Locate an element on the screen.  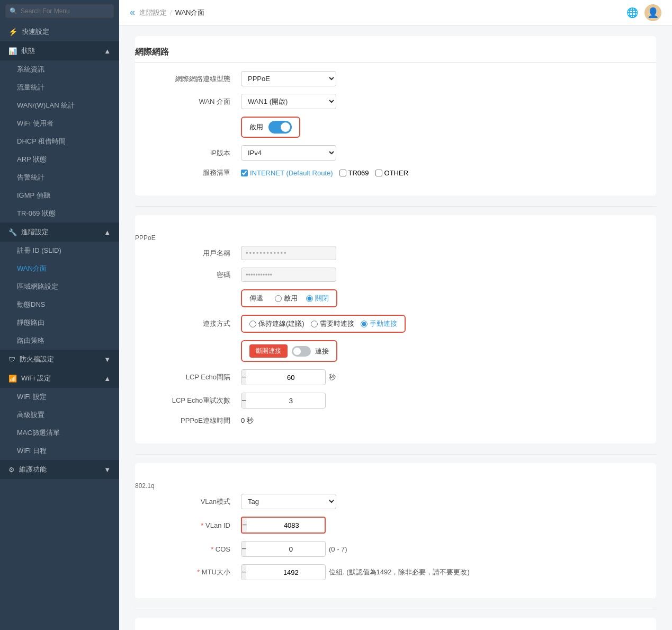
service-other: OTHER is located at coordinates (392, 173).